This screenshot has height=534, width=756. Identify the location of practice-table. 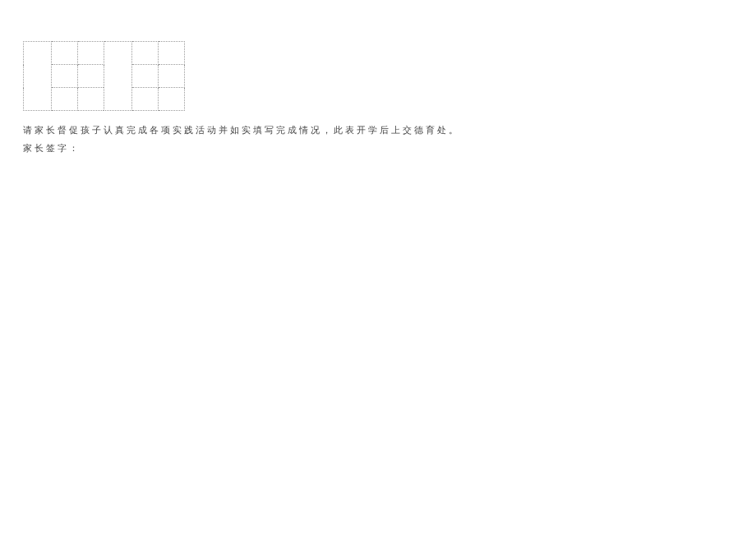
(378, 76).